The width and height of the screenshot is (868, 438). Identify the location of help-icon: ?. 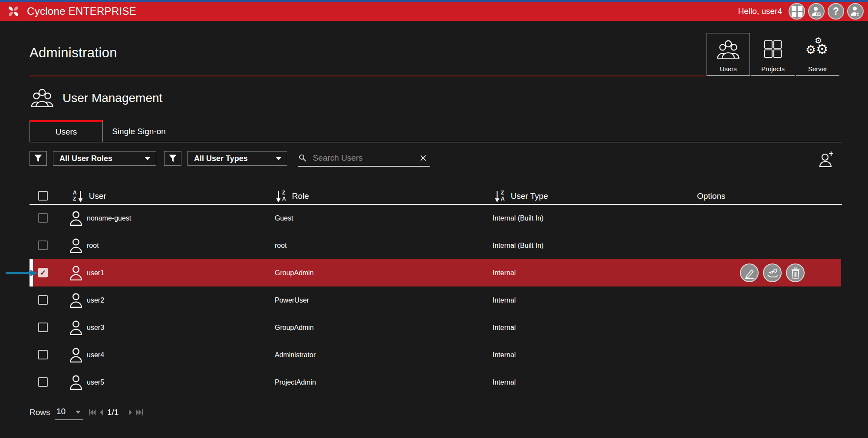
(836, 11).